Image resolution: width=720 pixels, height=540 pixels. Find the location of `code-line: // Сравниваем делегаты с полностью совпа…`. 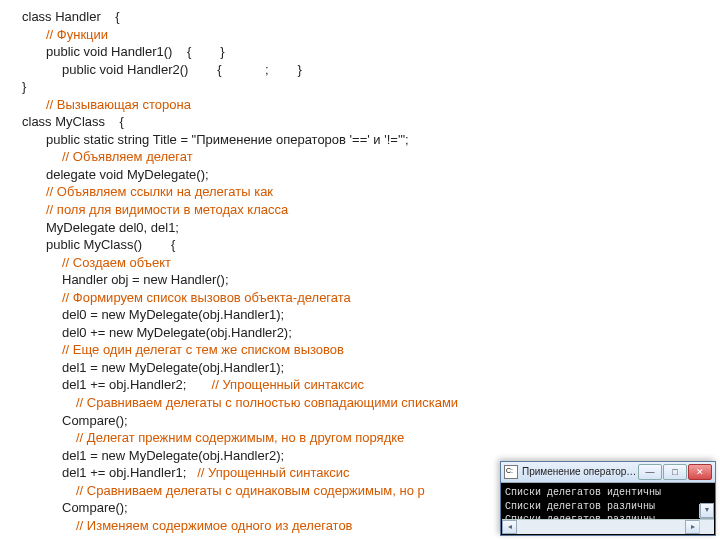

code-line: // Сравниваем делегаты с полностью совпа… is located at coordinates (371, 403).